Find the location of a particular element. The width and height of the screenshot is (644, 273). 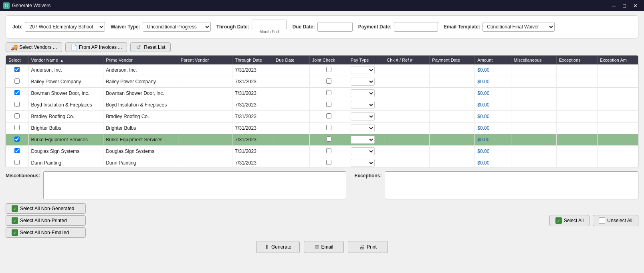

col-exception-am: Exception Am is located at coordinates (618, 60).